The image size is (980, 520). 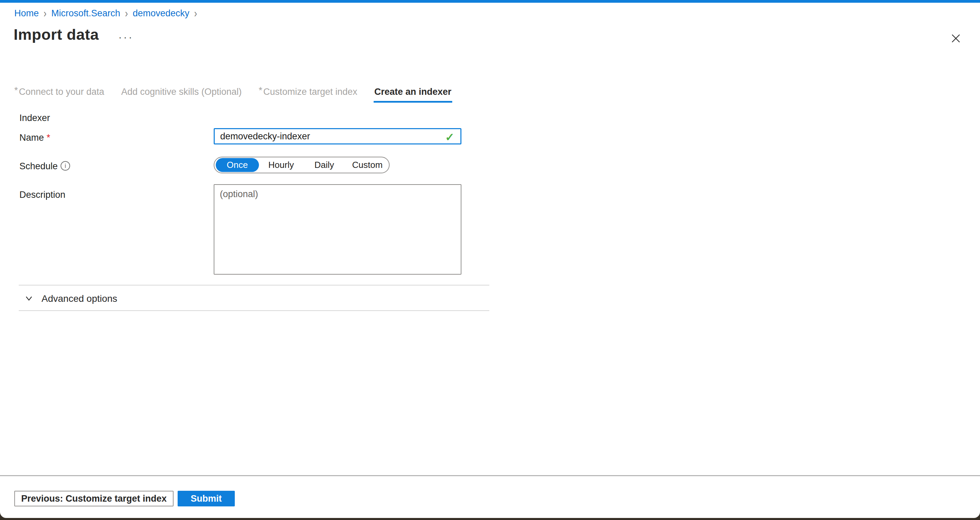 I want to click on schedule-option-custom: Custom, so click(x=368, y=165).